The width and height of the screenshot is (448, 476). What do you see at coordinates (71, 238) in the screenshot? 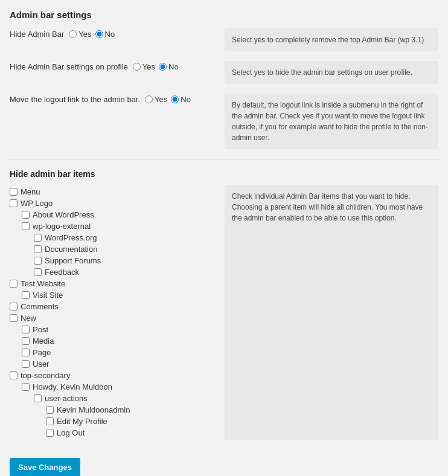
I see `checkbox-label-wordpress-org: WordPress.org` at bounding box center [71, 238].